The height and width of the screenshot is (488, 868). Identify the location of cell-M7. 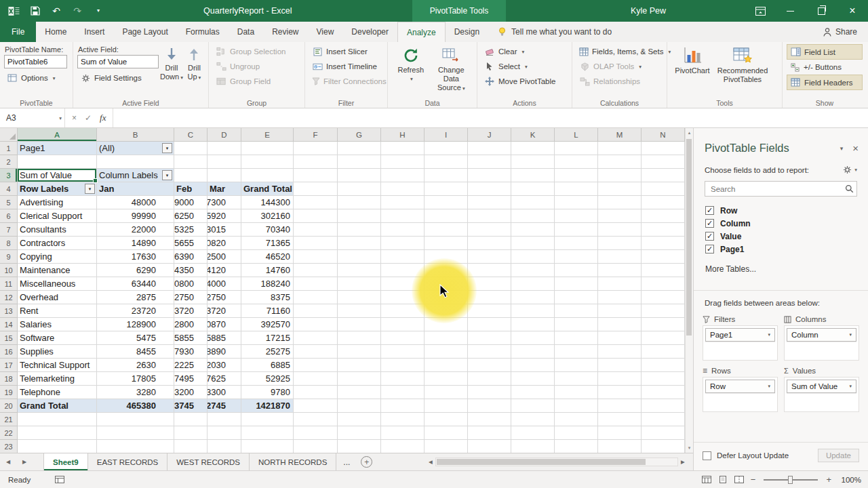
(620, 230).